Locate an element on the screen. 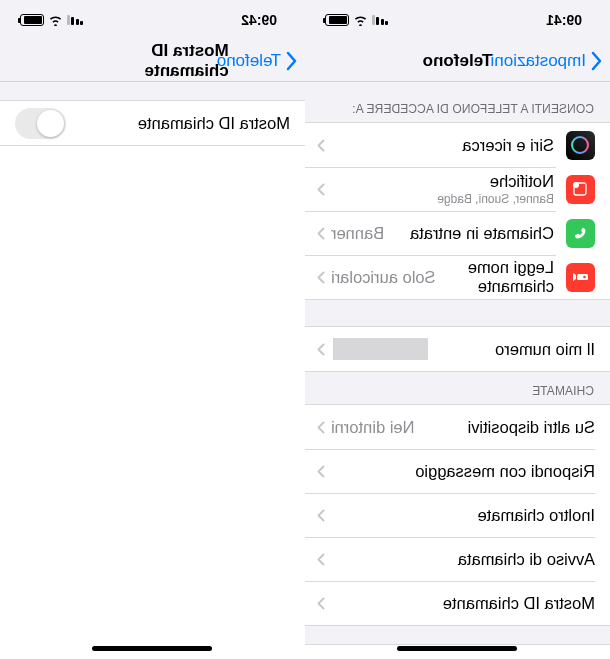 The width and height of the screenshot is (610, 659). status-time: 09:41 is located at coordinates (518, 20).